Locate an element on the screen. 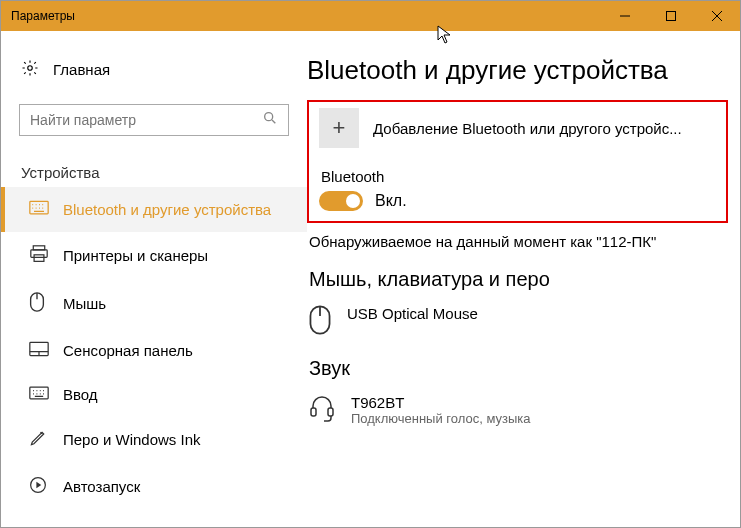  discoverable-text: Обнаруживаемое на данный момент как "112… is located at coordinates (524, 242).